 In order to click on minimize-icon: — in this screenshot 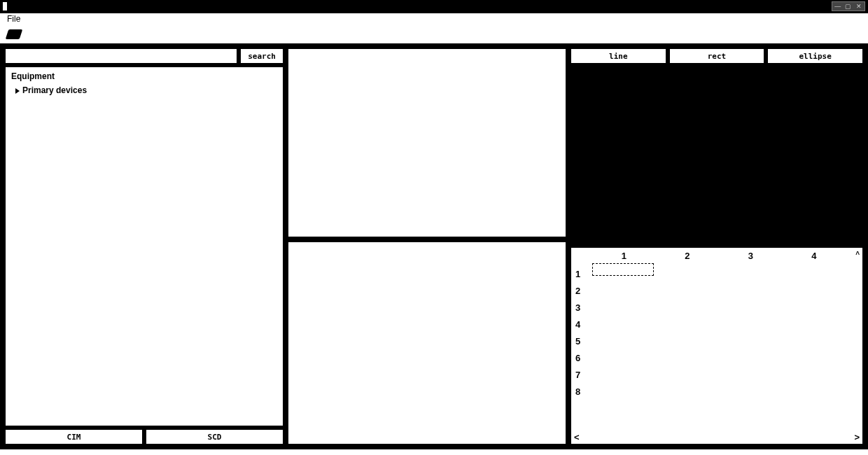, I will do `click(837, 6)`.